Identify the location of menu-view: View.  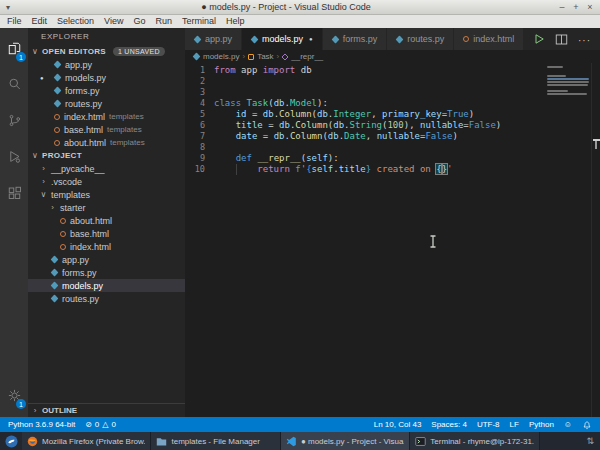
(114, 22).